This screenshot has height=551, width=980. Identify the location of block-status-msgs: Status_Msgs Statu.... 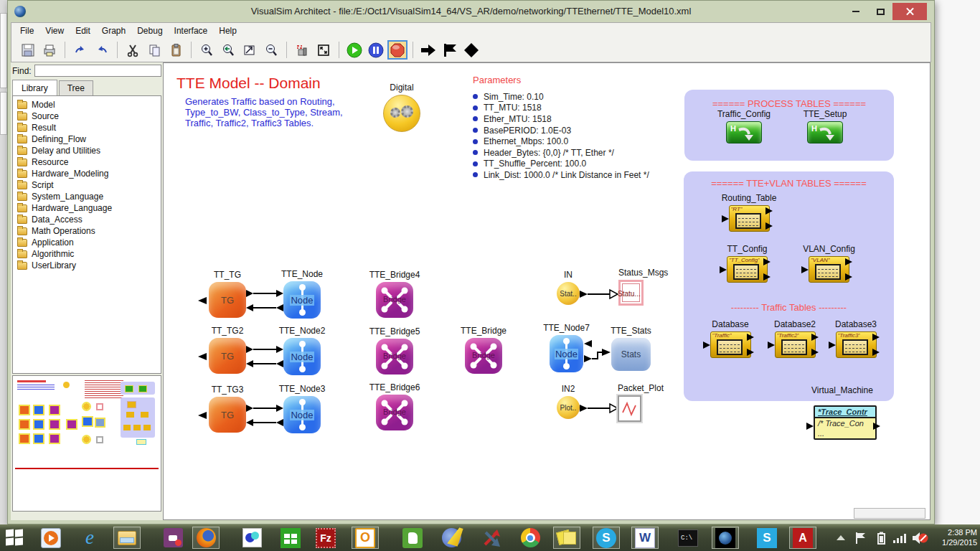
(651, 287).